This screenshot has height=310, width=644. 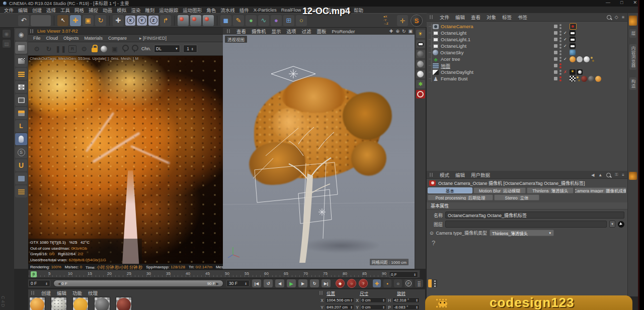 What do you see at coordinates (291, 10) in the screenshot?
I see `menu-realflow: RealFlow` at bounding box center [291, 10].